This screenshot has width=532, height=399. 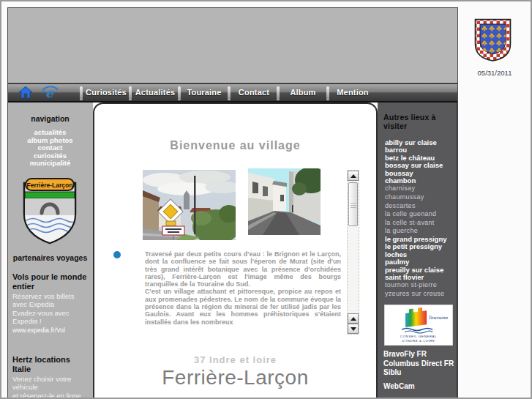 What do you see at coordinates (353, 92) in the screenshot?
I see `nav-tab-mention: Mention` at bounding box center [353, 92].